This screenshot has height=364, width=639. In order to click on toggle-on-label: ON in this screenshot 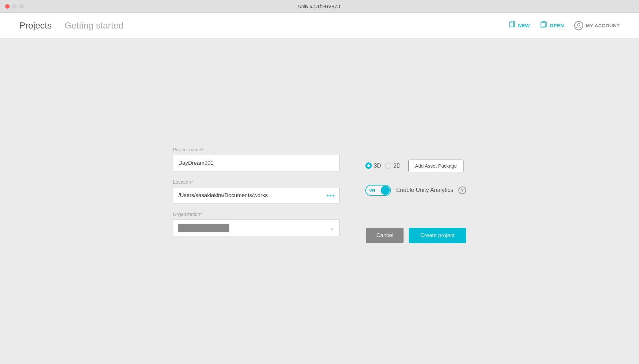, I will do `click(372, 190)`.